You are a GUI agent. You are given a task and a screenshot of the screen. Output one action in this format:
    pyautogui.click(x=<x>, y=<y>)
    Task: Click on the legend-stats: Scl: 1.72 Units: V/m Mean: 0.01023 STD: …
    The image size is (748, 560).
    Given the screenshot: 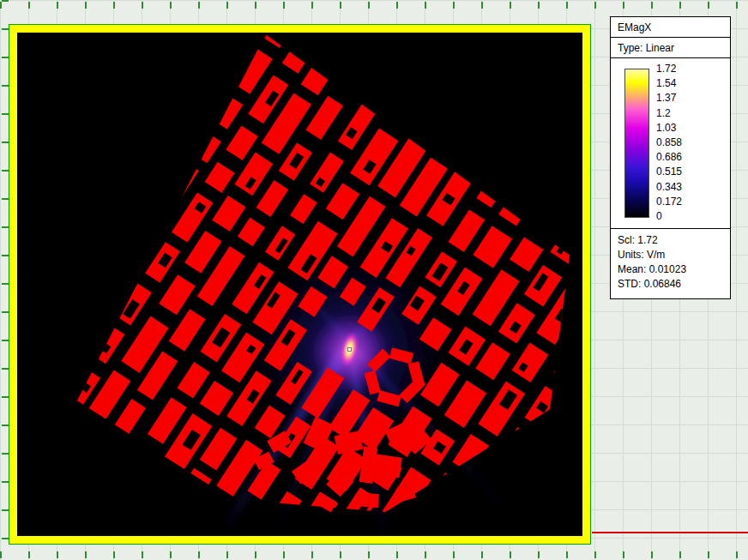 What is the action you would take?
    pyautogui.click(x=671, y=263)
    